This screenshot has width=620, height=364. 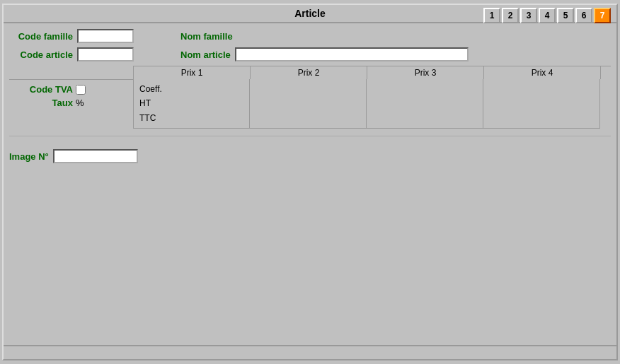 What do you see at coordinates (80, 103) in the screenshot?
I see `pct-label: %` at bounding box center [80, 103].